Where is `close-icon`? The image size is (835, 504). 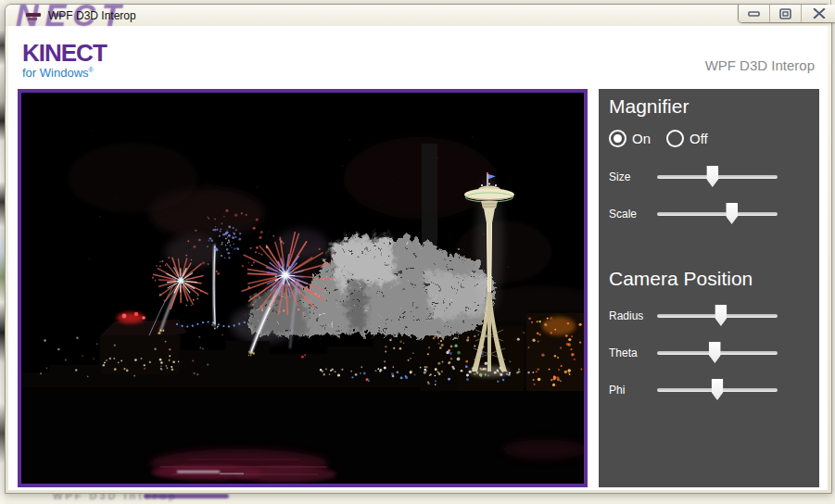
close-icon is located at coordinates (819, 13).